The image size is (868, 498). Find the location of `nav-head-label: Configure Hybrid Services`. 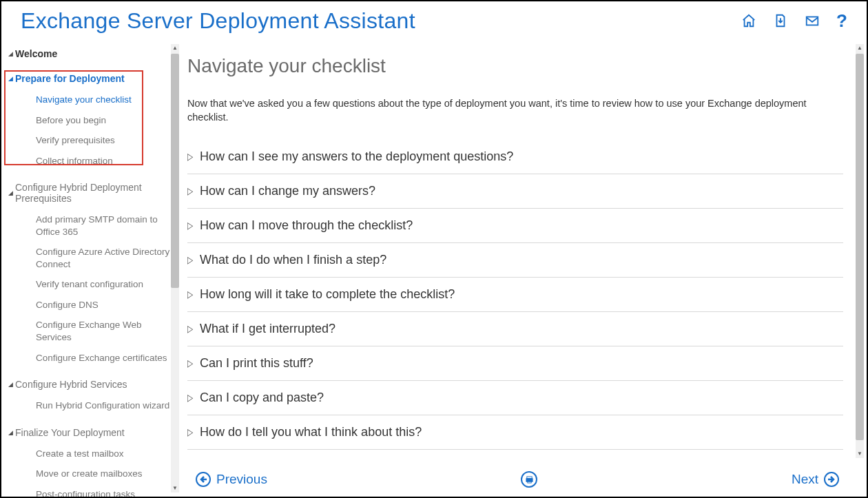

nav-head-label: Configure Hybrid Services is located at coordinates (72, 384).